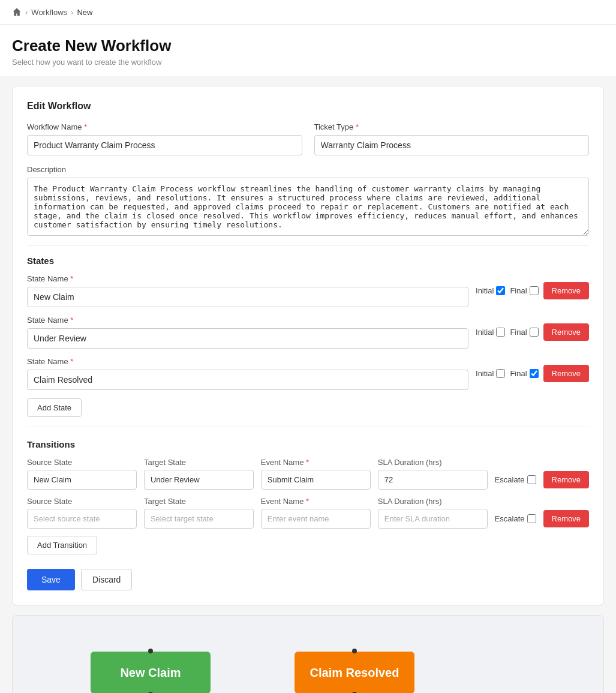  I want to click on node-claim-resolved-label: Claim Resolved, so click(355, 673).